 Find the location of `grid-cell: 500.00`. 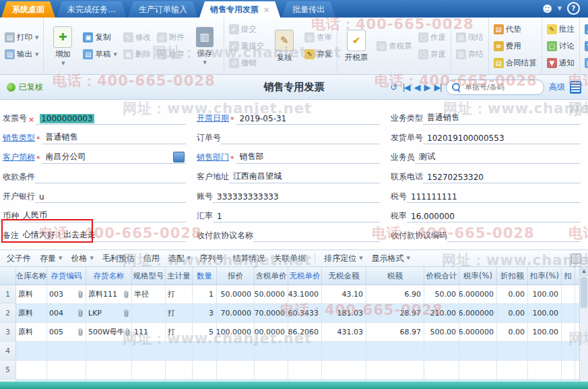

grid-cell: 500.00 is located at coordinates (442, 332).